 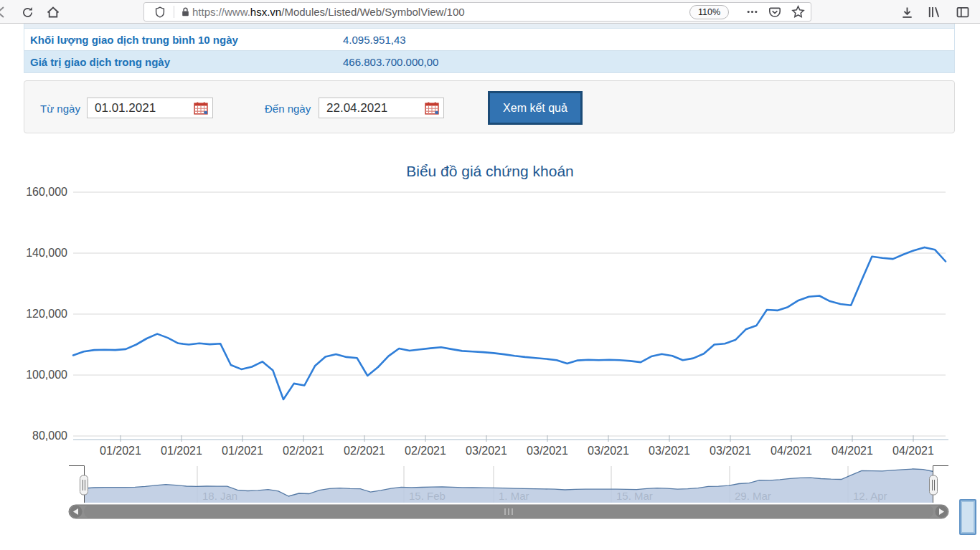 What do you see at coordinates (968, 517) in the screenshot?
I see `embedded-widget-inner` at bounding box center [968, 517].